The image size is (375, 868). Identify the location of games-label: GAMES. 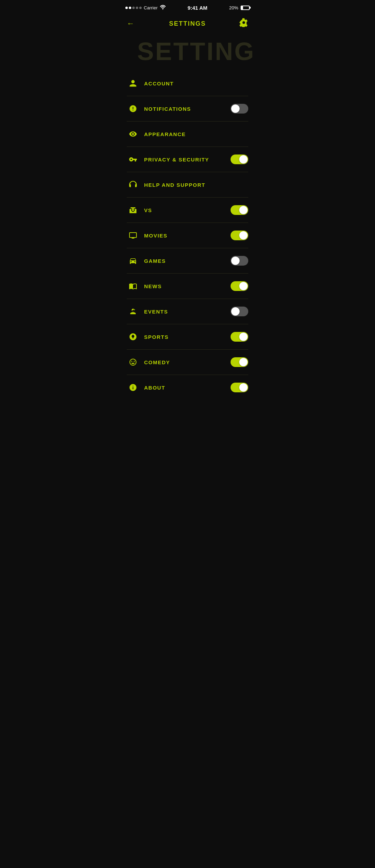
(188, 261).